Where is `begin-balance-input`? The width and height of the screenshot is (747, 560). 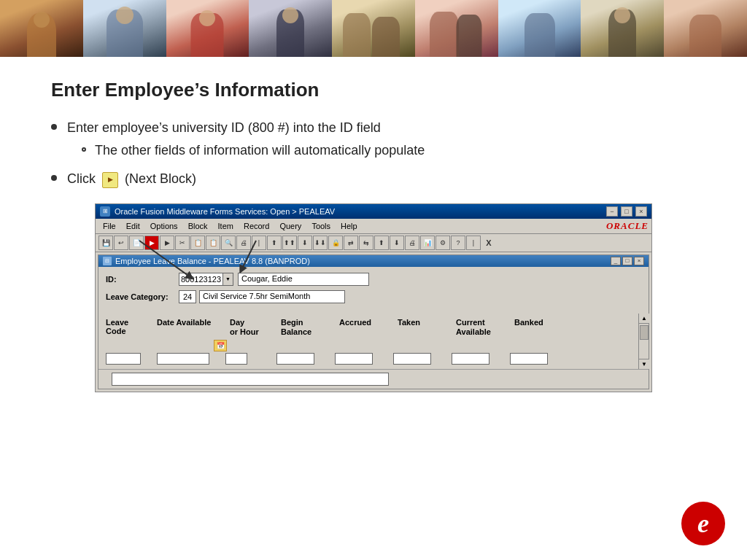 begin-balance-input is located at coordinates (295, 359).